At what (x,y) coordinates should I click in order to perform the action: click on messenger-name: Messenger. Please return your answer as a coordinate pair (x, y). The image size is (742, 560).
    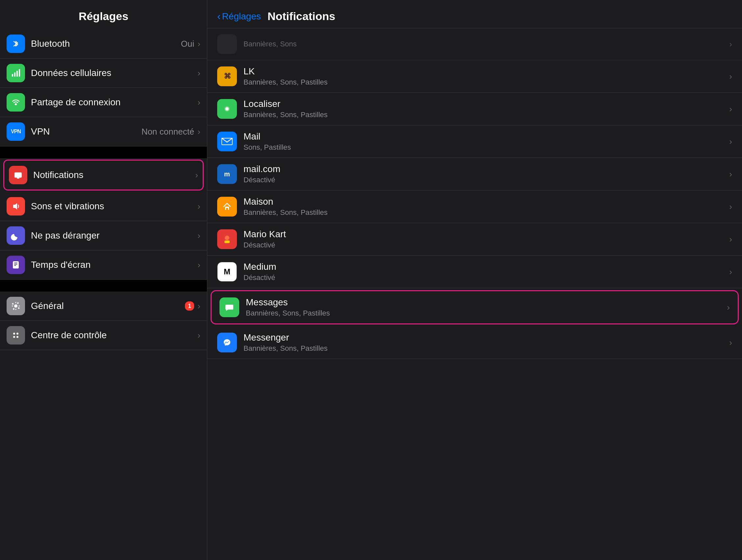
    Looking at the image, I should click on (486, 337).